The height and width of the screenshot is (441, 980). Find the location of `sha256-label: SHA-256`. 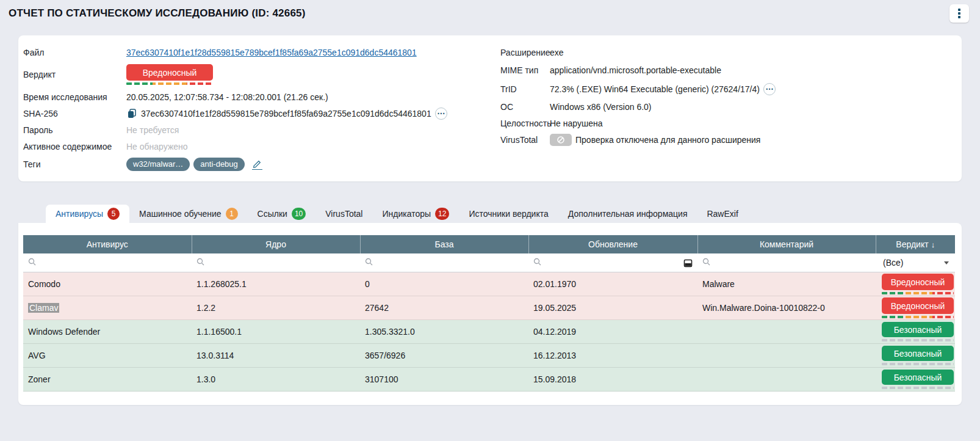

sha256-label: SHA-256 is located at coordinates (74, 114).